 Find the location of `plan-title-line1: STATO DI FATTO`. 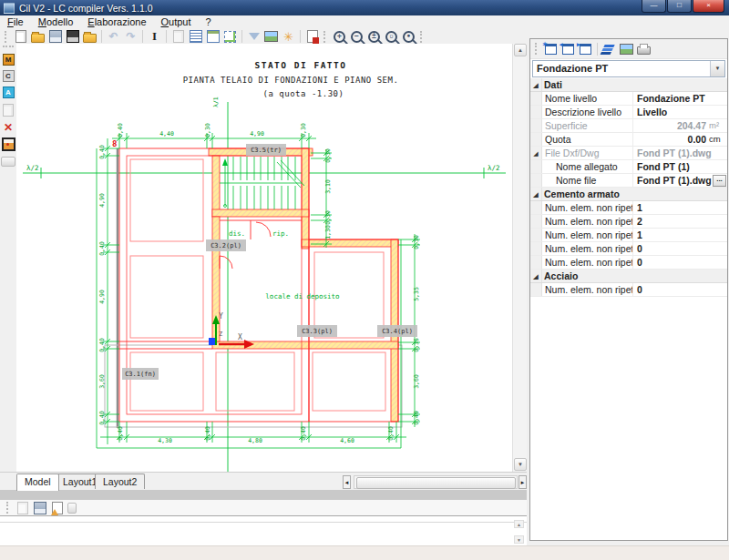

plan-title-line1: STATO DI FATTO is located at coordinates (301, 66).